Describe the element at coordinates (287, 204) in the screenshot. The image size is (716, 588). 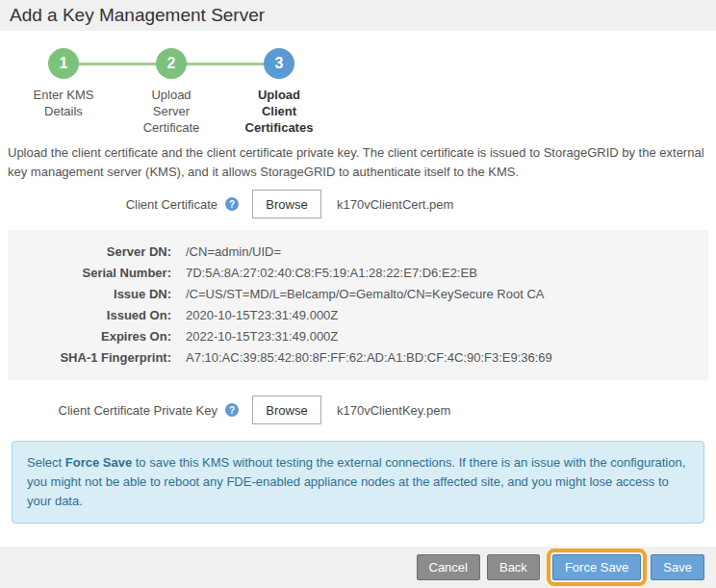
I see `client-certificate-browse-button: Browse` at that location.